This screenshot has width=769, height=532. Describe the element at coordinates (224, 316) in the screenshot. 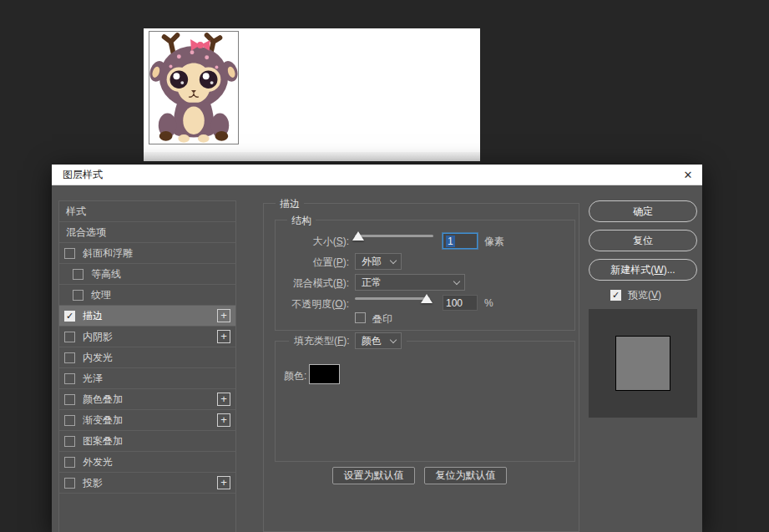

I see `add-stroke-instance-button: +` at that location.